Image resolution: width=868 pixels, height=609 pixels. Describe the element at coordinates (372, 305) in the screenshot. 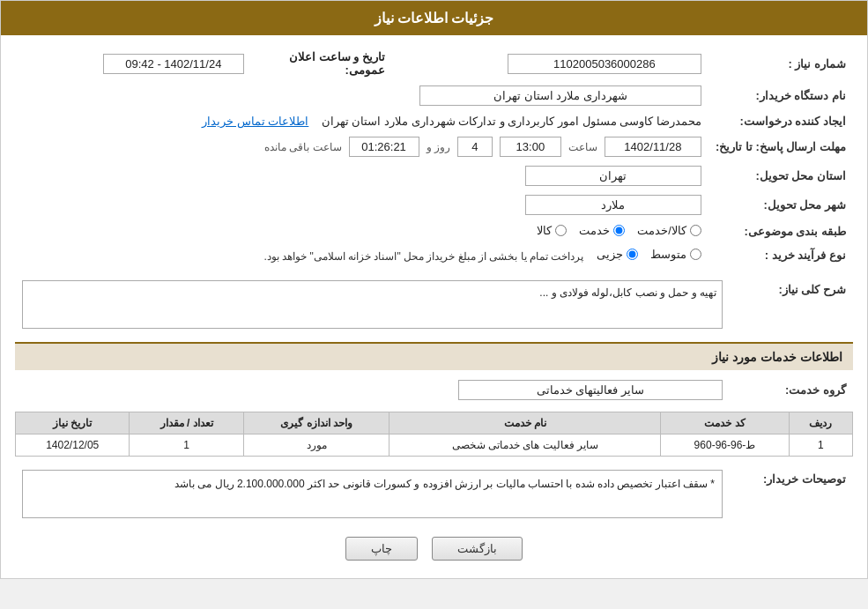

I see `description-box: تهیه و حمل و نصب کابل،لوله فولادی و ...` at that location.